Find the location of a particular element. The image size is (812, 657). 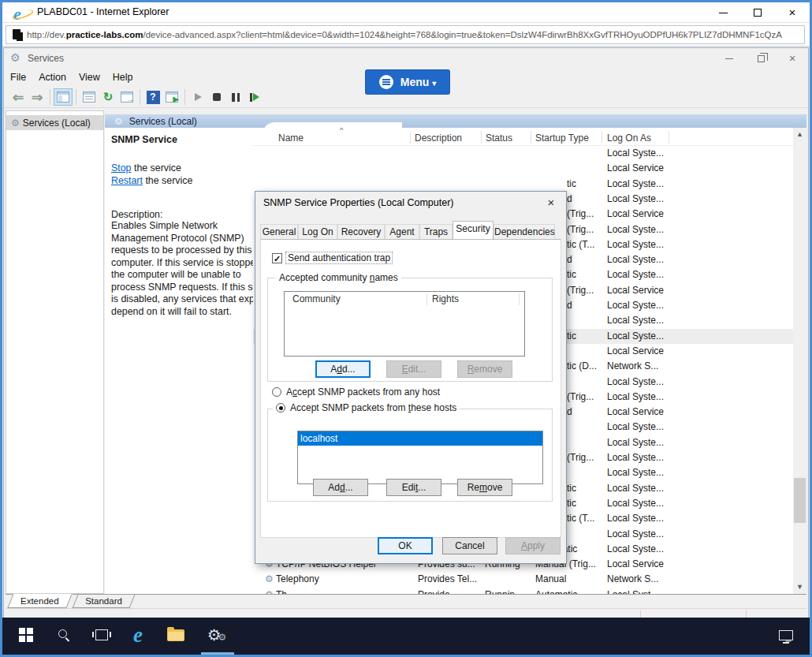

task-view-button is located at coordinates (102, 635).